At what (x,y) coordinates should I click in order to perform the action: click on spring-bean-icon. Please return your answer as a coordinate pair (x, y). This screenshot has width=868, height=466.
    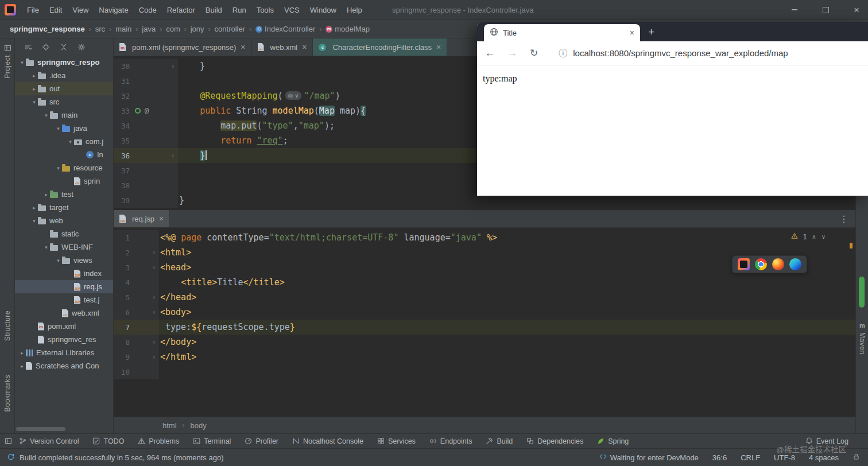
    Looking at the image, I should click on (138, 111).